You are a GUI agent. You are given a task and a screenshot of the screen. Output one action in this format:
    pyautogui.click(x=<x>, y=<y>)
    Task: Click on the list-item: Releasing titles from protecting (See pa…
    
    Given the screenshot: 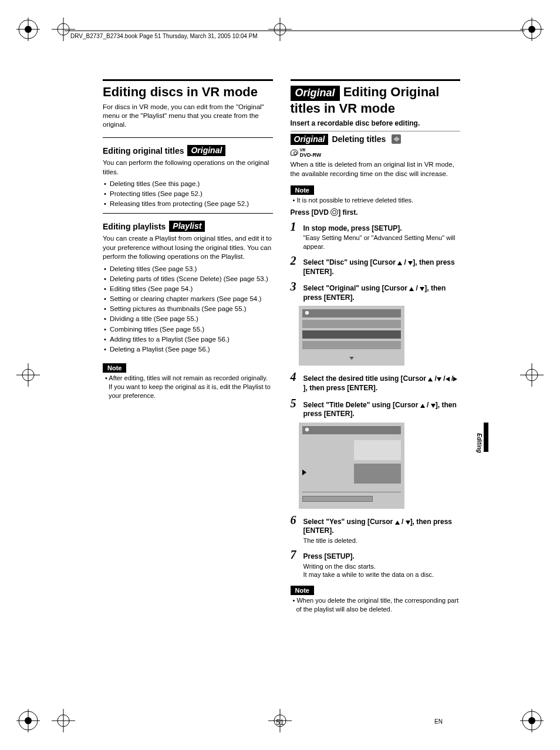 What is the action you would take?
    pyautogui.click(x=191, y=204)
    